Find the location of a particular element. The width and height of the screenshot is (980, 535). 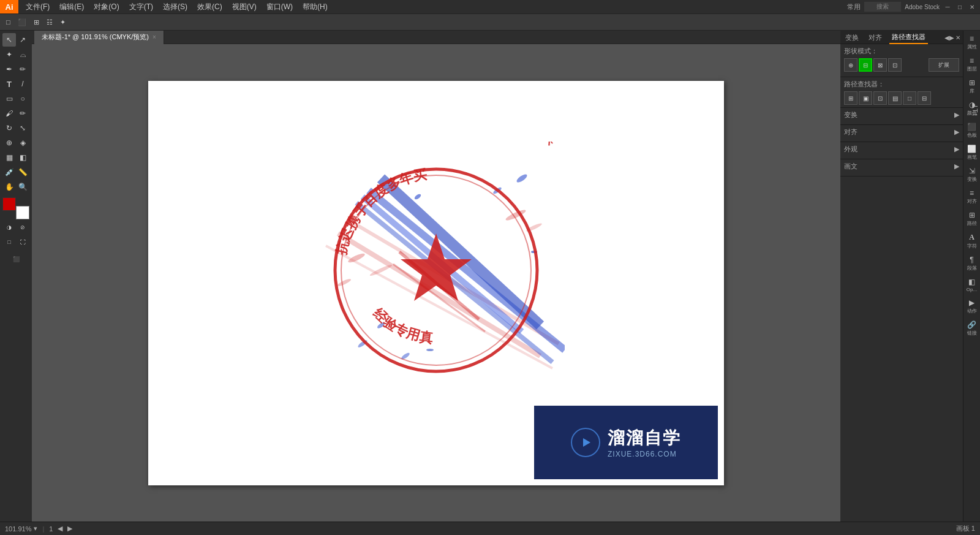

eyedropper-tool: 💉 is located at coordinates (9, 172).